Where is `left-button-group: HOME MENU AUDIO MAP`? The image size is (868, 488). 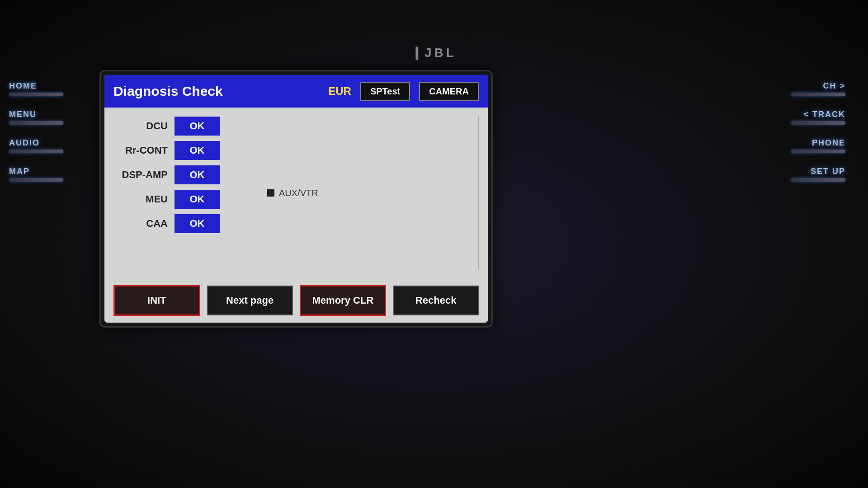 left-button-group: HOME MENU AUDIO MAP is located at coordinates (36, 131).